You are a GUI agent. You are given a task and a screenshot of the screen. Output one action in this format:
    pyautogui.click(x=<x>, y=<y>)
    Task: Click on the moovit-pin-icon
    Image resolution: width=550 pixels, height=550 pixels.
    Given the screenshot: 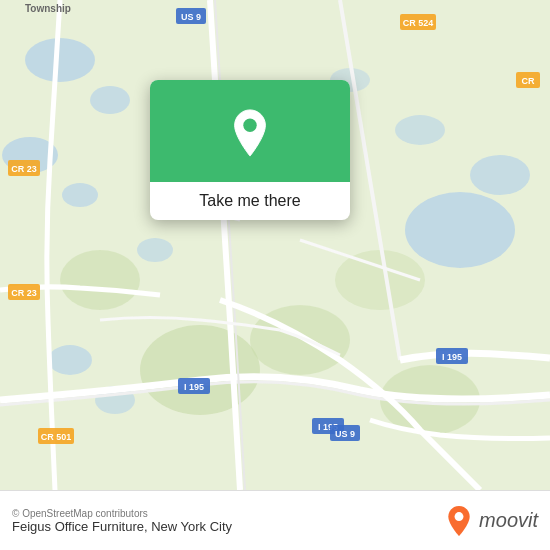 What is the action you would take?
    pyautogui.click(x=459, y=521)
    